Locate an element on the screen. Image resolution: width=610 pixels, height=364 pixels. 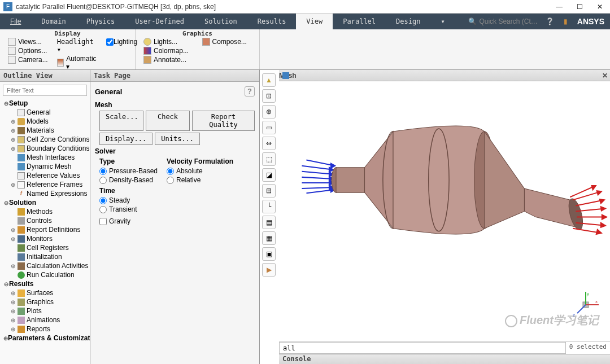
tree-general: General is located at coordinates (45, 112).